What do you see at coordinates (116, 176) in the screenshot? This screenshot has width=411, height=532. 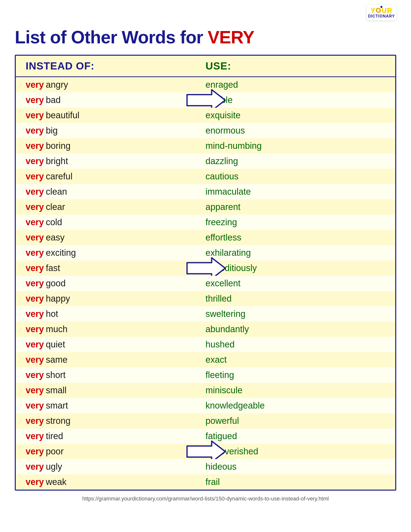 I see `instead-cell: verycareful` at bounding box center [116, 176].